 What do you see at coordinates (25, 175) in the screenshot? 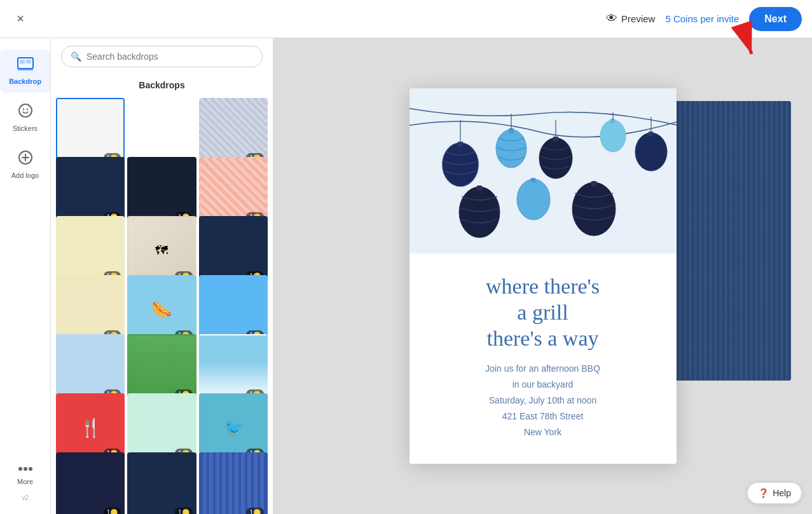
I see `addlogo-label: Add logo` at bounding box center [25, 175].